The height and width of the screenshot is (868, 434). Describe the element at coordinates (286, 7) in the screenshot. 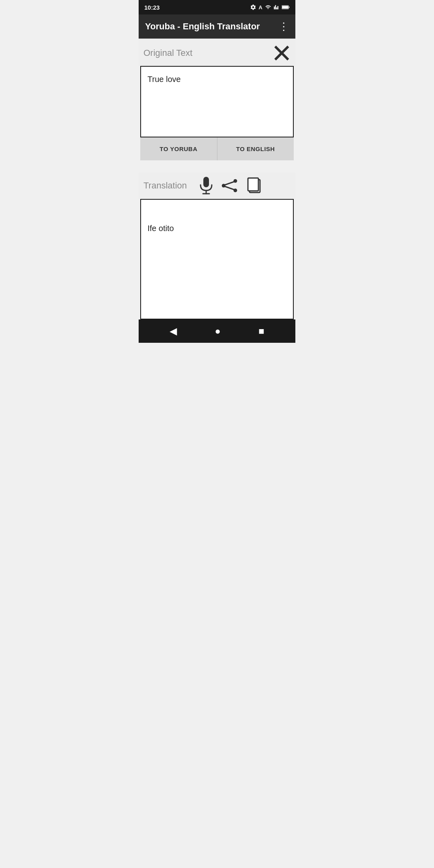

I see `battery-icon` at that location.